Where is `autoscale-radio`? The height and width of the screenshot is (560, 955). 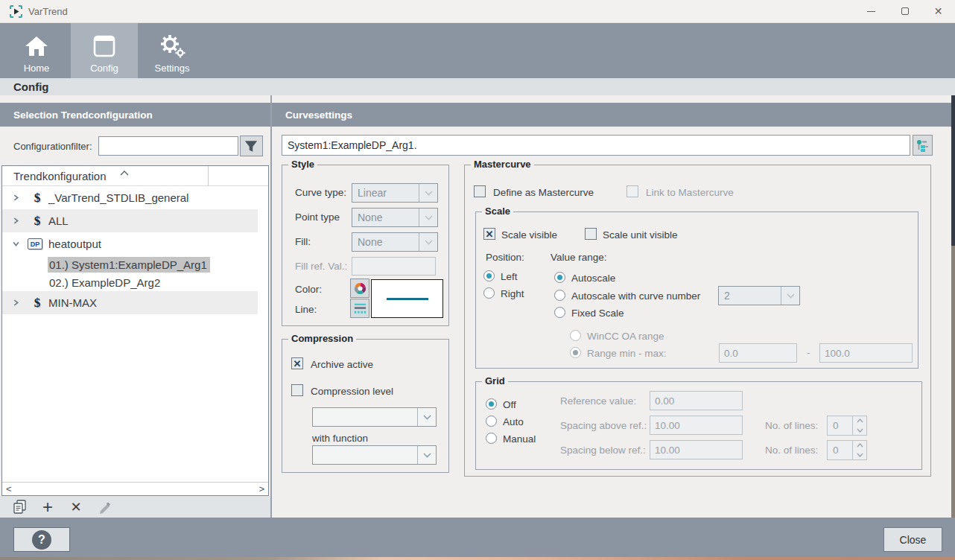
autoscale-radio is located at coordinates (560, 277).